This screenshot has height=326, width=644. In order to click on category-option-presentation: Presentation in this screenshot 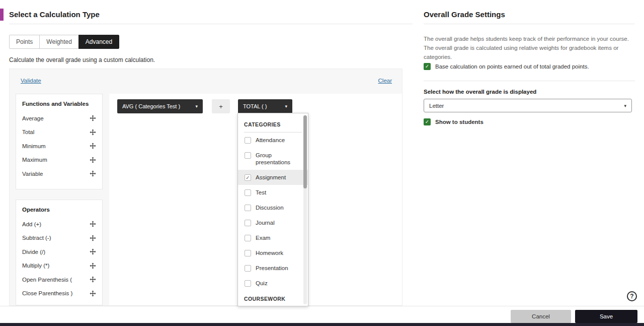, I will do `click(273, 268)`.